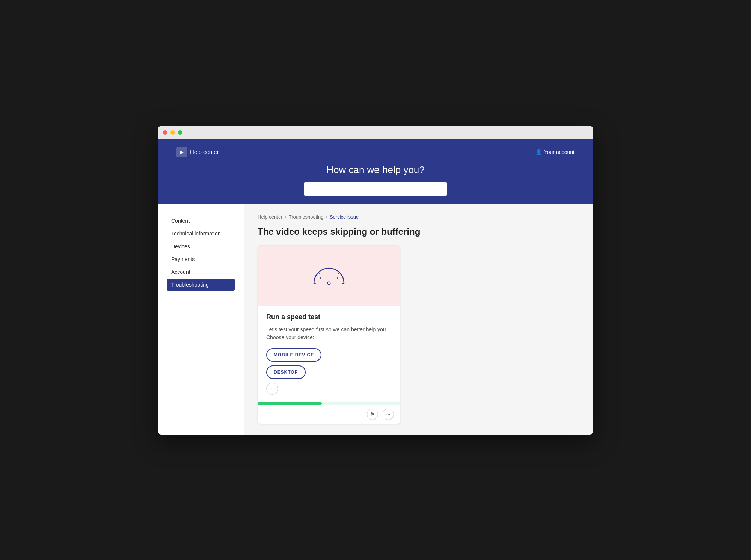  Describe the element at coordinates (419, 232) in the screenshot. I see `page-title: The video keeps skipping or buffering` at that location.